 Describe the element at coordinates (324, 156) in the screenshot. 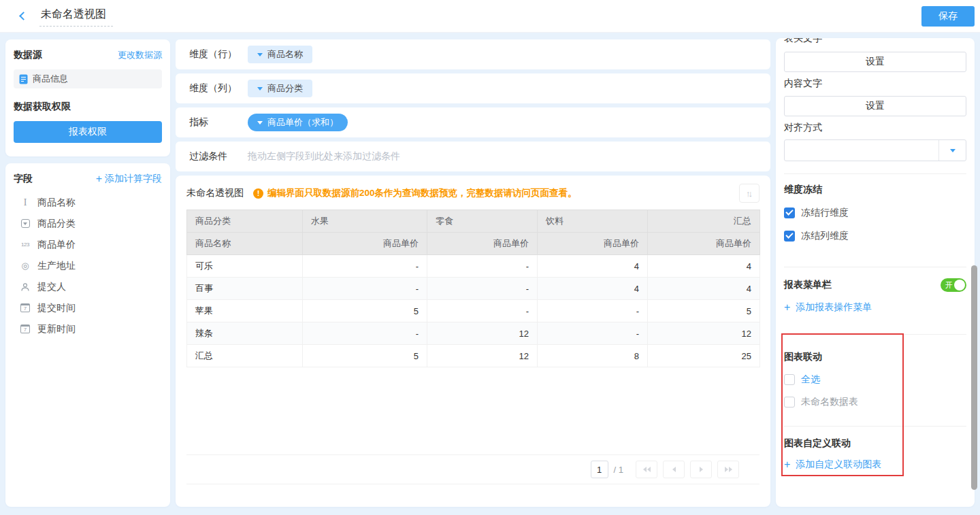

I see `filter-placeholder: 拖动左侧字段到此处来添加过滤条件` at that location.